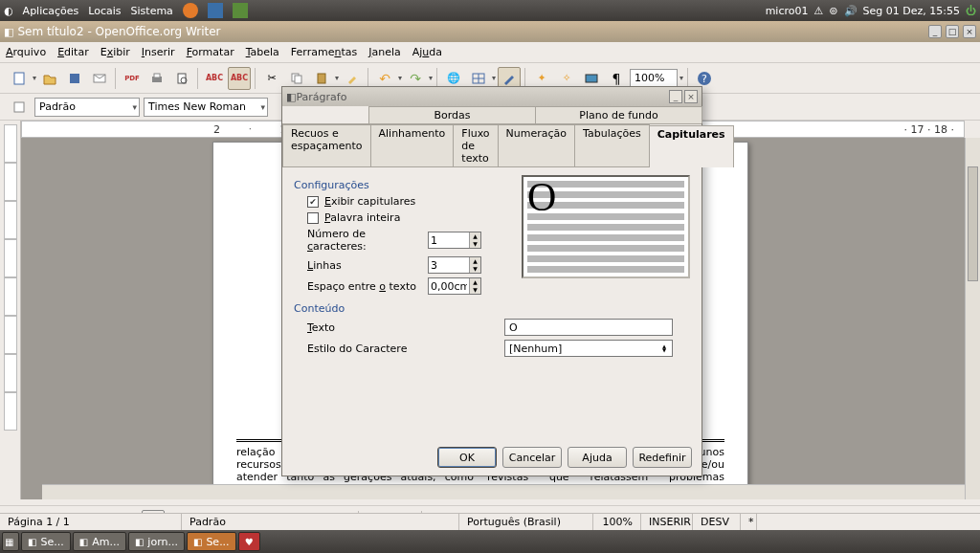 This screenshot has height=553, width=980. Describe the element at coordinates (291, 98) in the screenshot. I see `dialog-icon: ◧` at that location.